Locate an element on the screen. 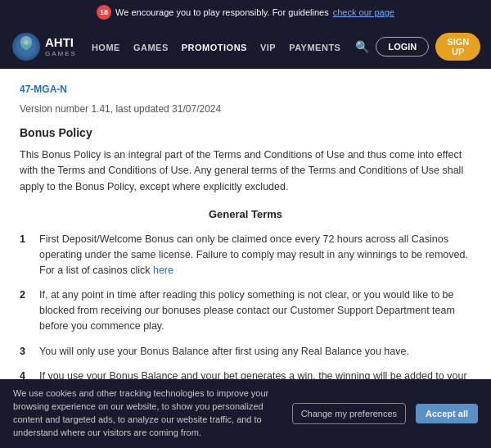  logo-text: AHTI is located at coordinates (61, 43).